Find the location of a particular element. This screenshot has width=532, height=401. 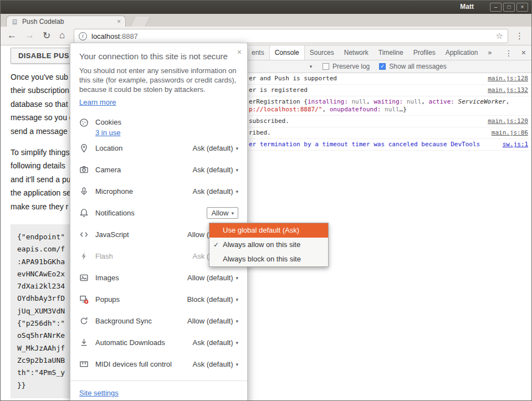

browser-menu-icon: ⋮ is located at coordinates (520, 36).